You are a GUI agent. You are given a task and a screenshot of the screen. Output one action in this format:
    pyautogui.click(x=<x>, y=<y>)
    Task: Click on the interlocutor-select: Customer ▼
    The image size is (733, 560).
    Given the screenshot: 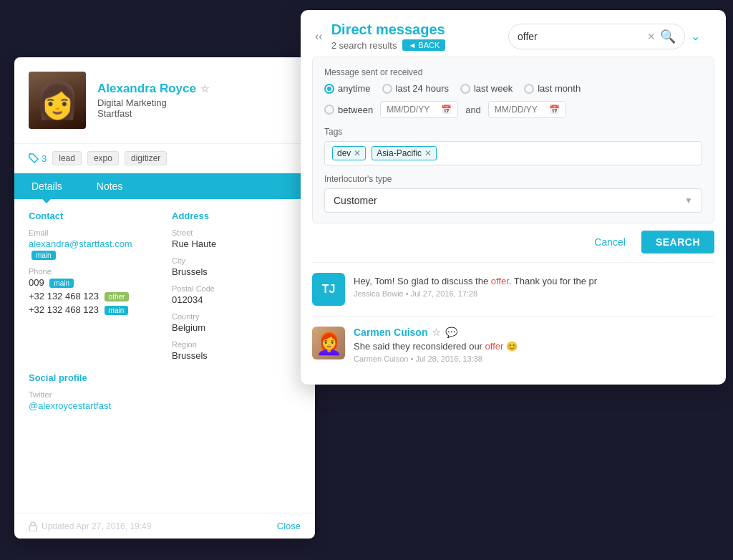 What is the action you would take?
    pyautogui.click(x=513, y=201)
    